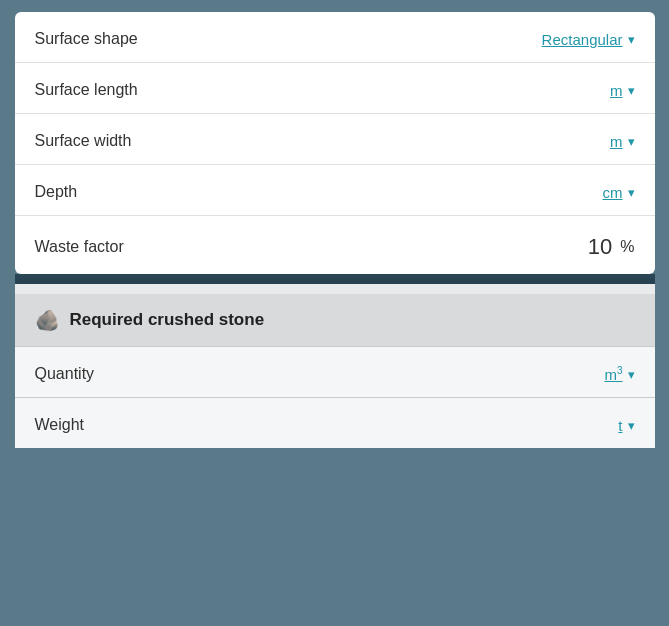 Image resolution: width=669 pixels, height=626 pixels. Describe the element at coordinates (620, 426) in the screenshot. I see `weight-unit: t` at that location.